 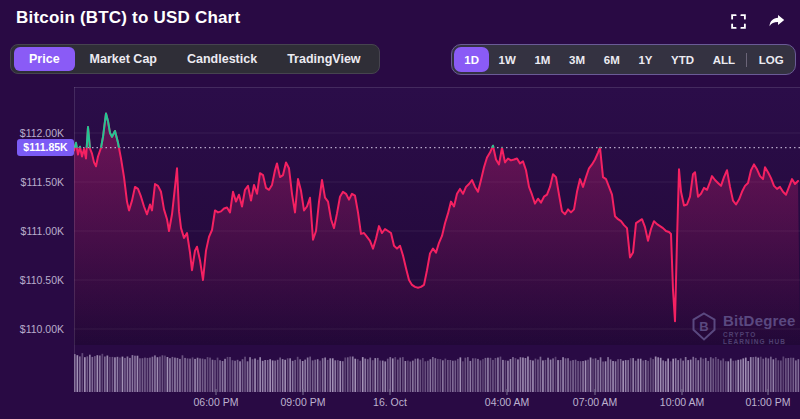 I want to click on bitdegree-shield-icon: B, so click(x=704, y=328).